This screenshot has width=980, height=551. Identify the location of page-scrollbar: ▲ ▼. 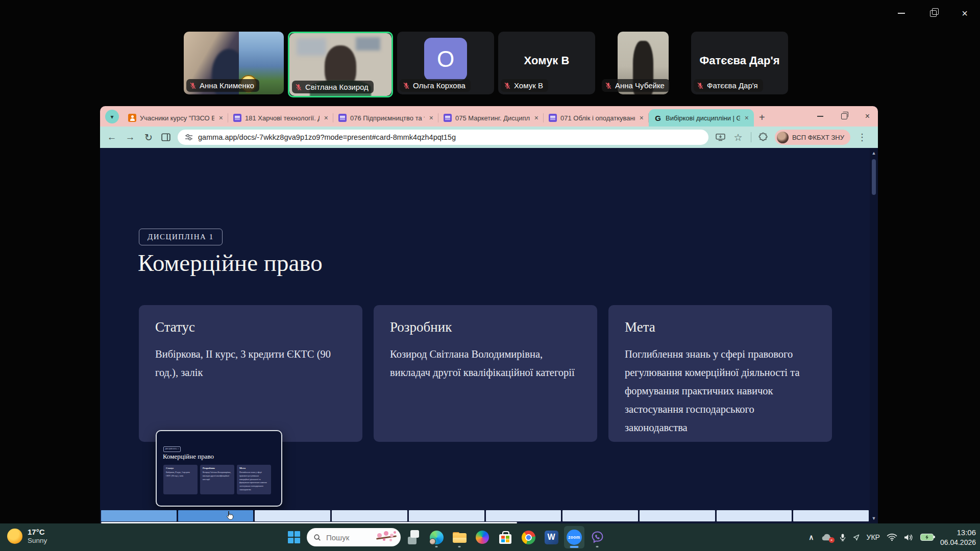
(874, 336).